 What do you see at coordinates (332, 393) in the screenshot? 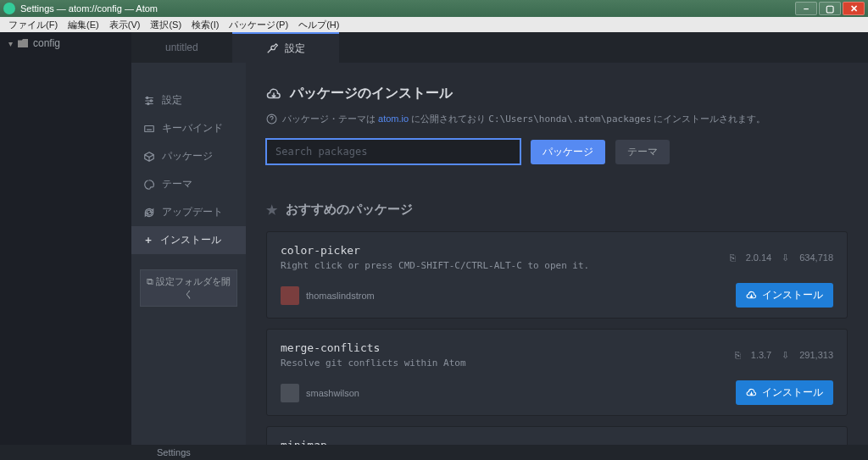
I see `package-author: smashwilson` at bounding box center [332, 393].